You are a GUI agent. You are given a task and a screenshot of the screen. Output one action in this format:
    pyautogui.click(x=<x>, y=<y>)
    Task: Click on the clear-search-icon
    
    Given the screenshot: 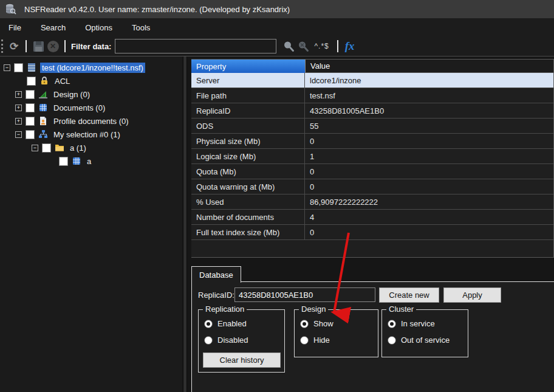 What is the action you would take?
    pyautogui.click(x=303, y=46)
    